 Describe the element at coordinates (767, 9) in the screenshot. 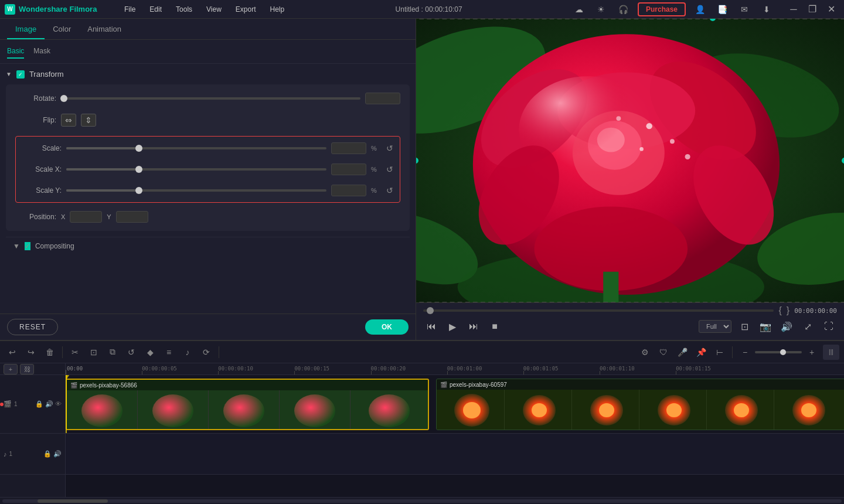

I see `download-icon: ⬇` at that location.